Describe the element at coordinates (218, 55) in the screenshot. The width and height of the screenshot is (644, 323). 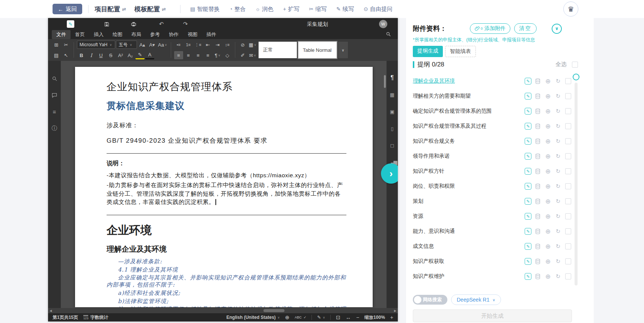
I see `paragraph-marks-icon: ¶∨` at that location.